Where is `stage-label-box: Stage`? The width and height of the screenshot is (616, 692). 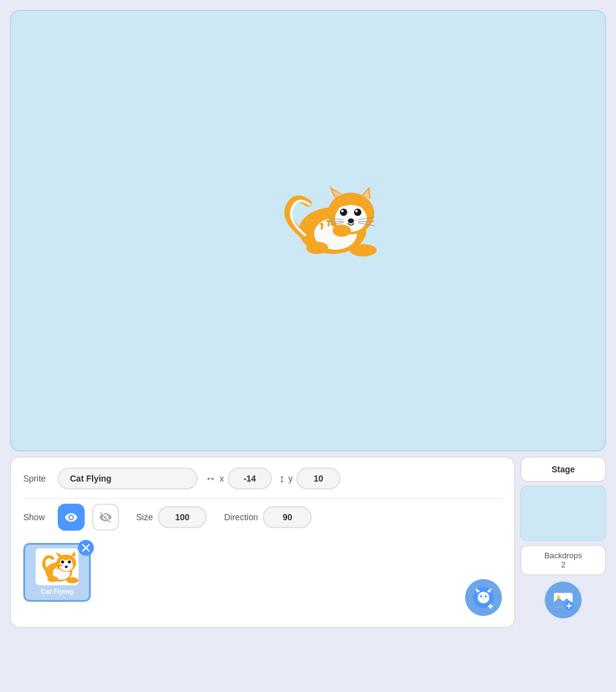 stage-label-box: Stage is located at coordinates (563, 469).